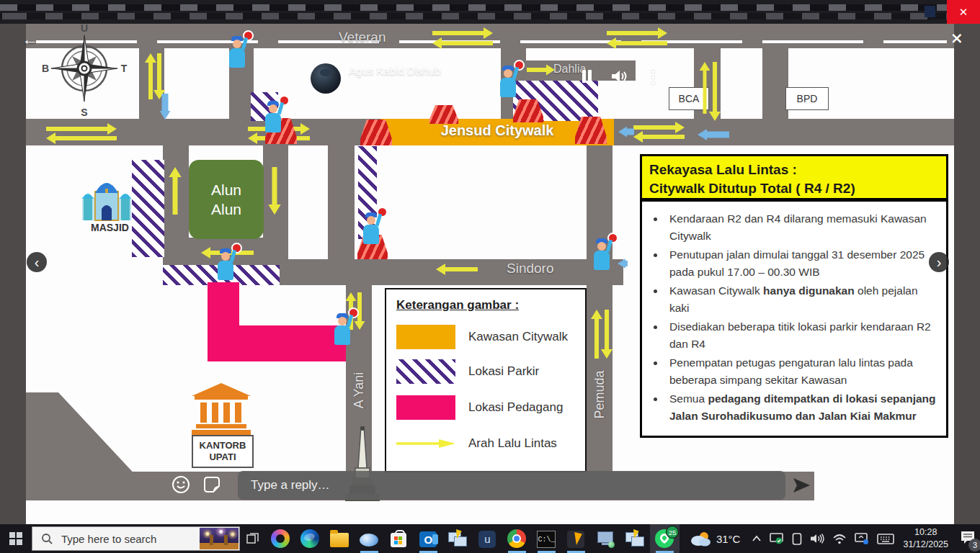 This screenshot has width=980, height=553. What do you see at coordinates (480, 408) in the screenshot?
I see `legend-item: Lokasi Pedagang` at bounding box center [480, 408].